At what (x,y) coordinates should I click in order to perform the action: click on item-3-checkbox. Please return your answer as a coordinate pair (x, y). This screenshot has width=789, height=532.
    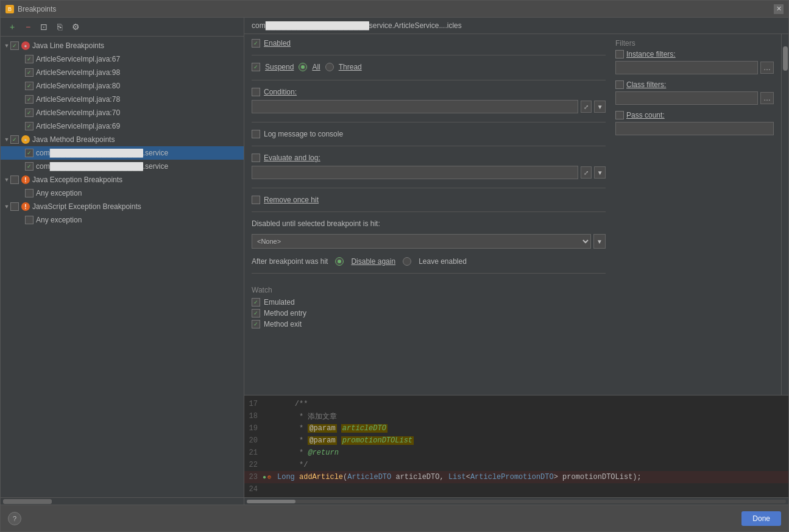
    Looking at the image, I should click on (29, 86).